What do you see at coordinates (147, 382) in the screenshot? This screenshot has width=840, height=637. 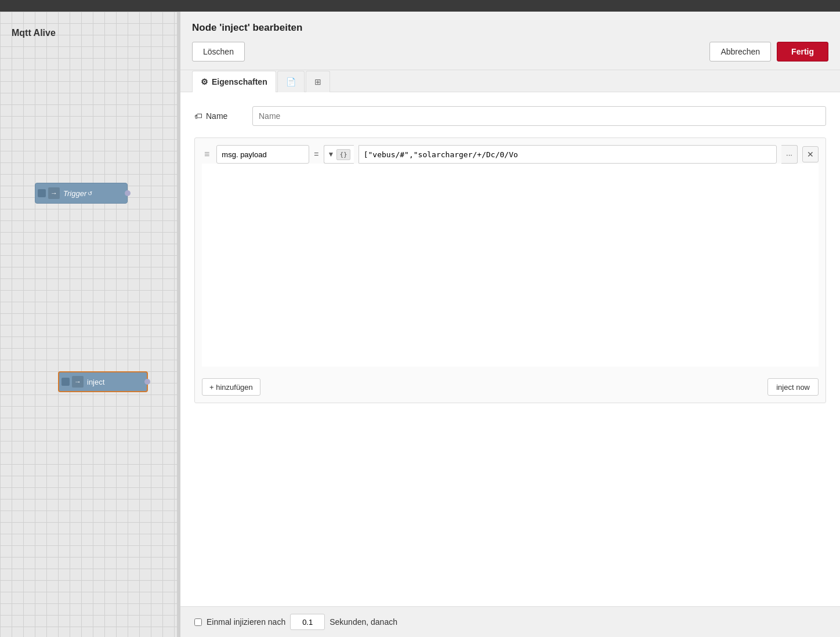 I see `inject-node-output-port` at bounding box center [147, 382].